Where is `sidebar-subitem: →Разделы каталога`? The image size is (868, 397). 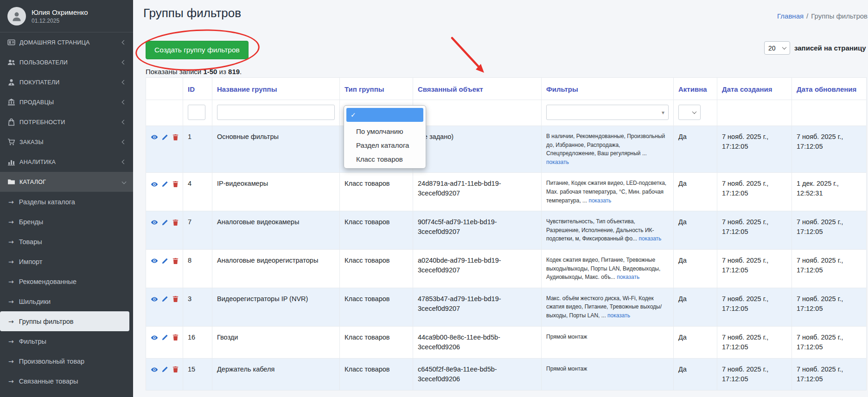
sidebar-subitem: →Разделы каталога is located at coordinates (67, 202).